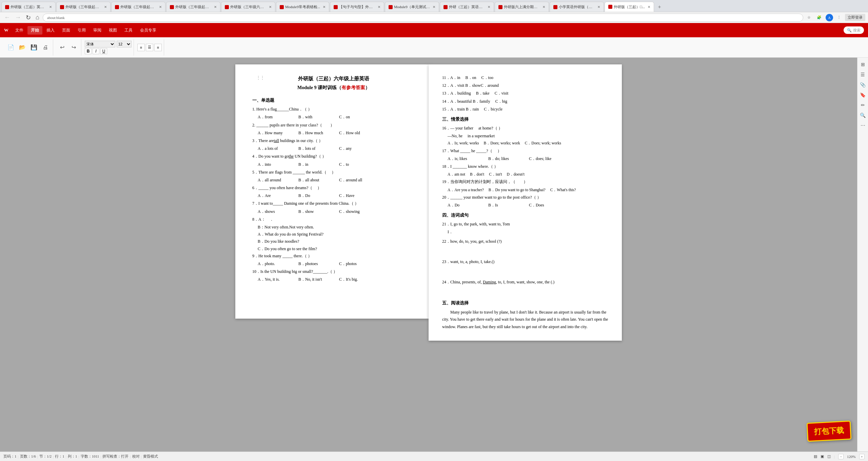 This screenshot has width=868, height=461. Describe the element at coordinates (37, 18) in the screenshot. I see `home-button: ⌂` at that location.